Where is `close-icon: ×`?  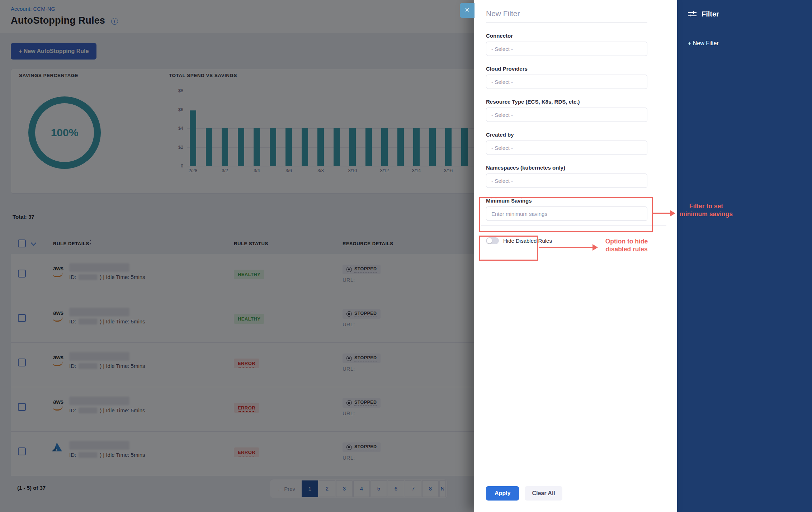
close-icon: × is located at coordinates (467, 10).